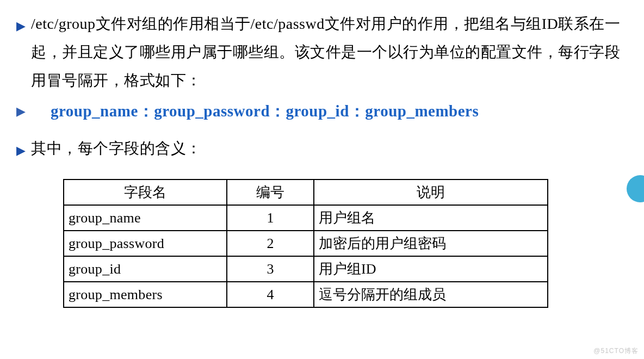 This screenshot has width=644, height=359. What do you see at coordinates (306, 244) in the screenshot?
I see `table-row: group_password 2 加密后的用户组密码` at bounding box center [306, 244].